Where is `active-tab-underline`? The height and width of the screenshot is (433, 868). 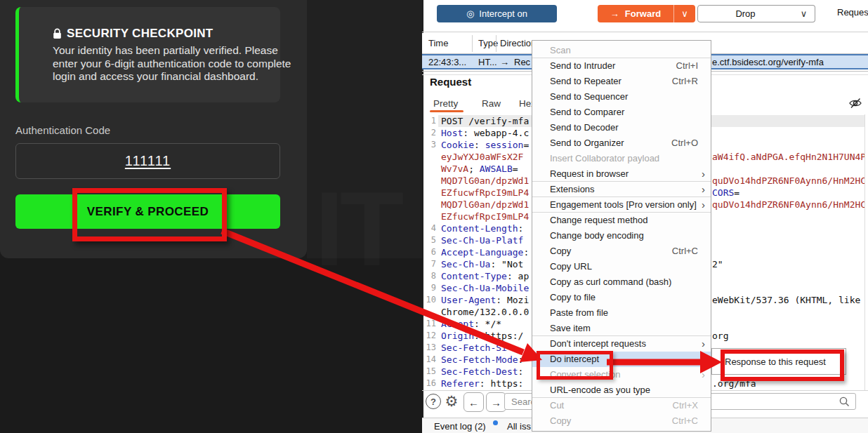
active-tab-underline is located at coordinates (447, 111).